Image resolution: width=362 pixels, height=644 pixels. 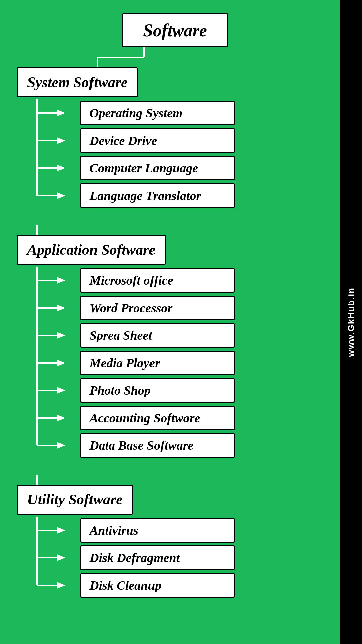 What do you see at coordinates (50, 480) in the screenshot?
I see `a-u-connector` at bounding box center [50, 480].